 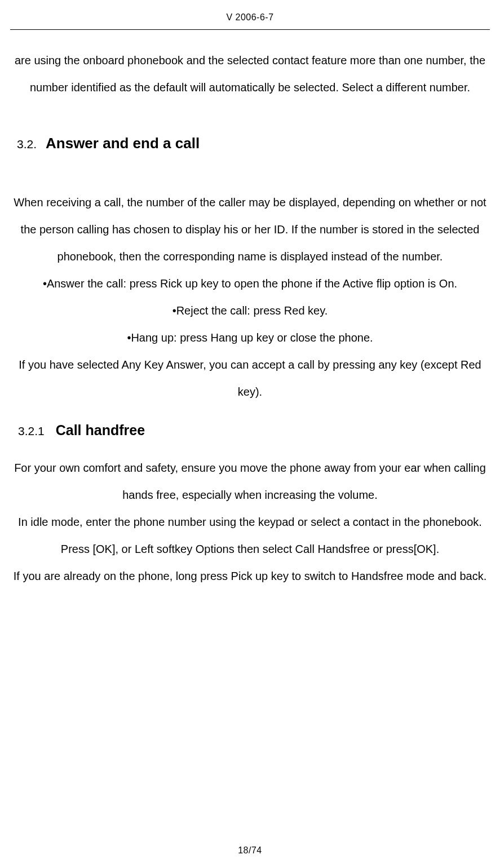 I want to click on section-3-2-1-heading: 3.2.1 Call handfree, so click(x=250, y=431).